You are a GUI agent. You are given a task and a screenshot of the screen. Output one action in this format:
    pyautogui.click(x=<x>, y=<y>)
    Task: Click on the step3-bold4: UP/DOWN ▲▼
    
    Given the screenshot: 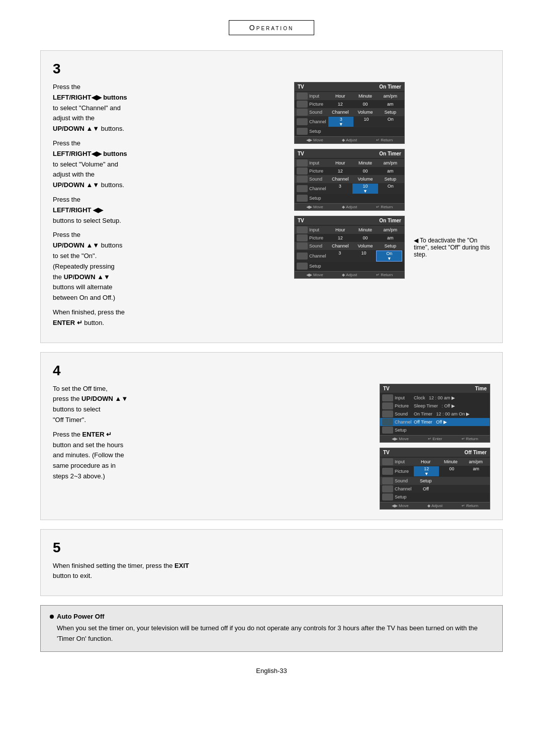 What is the action you would take?
    pyautogui.click(x=76, y=185)
    